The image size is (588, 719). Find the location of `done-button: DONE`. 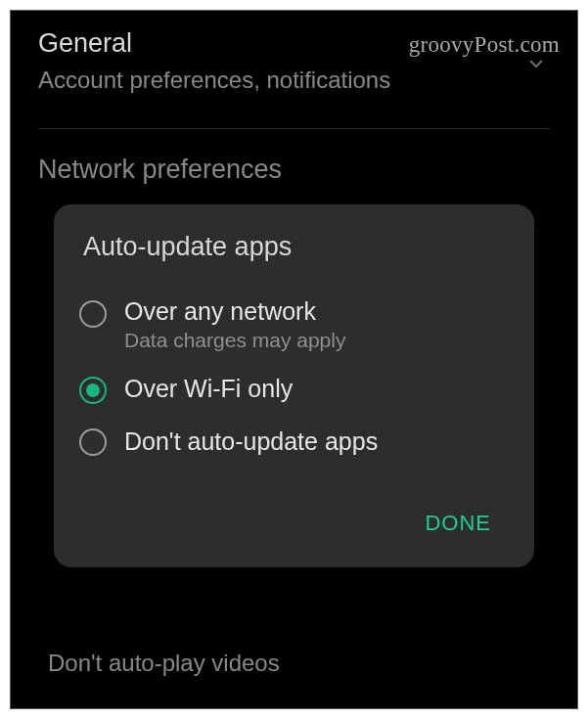

done-button: DONE is located at coordinates (458, 523).